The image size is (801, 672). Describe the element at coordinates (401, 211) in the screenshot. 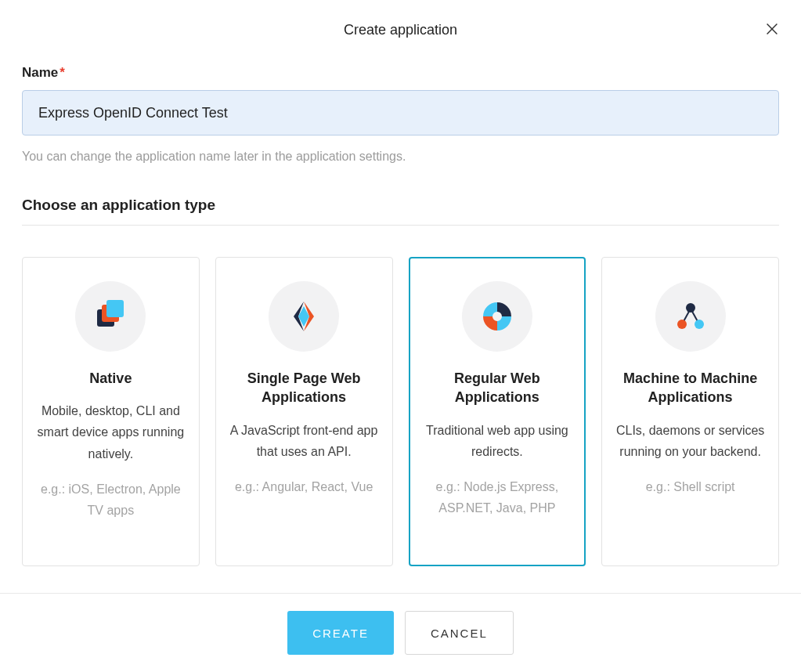

I see `type-section-title: Choose an application type` at that location.